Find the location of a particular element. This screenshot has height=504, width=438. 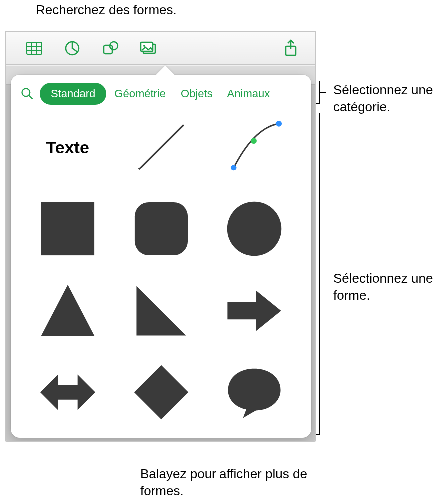

callout-swipe-text: Balayez pour afficher plus de formes. is located at coordinates (223, 482).